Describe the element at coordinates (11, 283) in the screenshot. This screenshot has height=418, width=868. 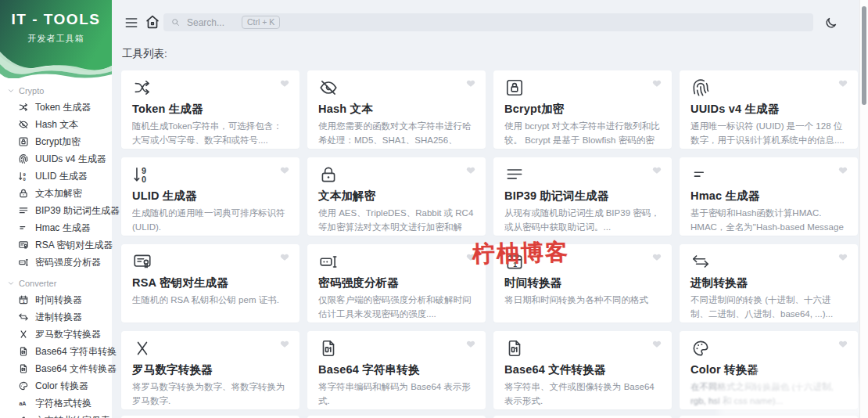
I see `chevron-down-icon` at that location.